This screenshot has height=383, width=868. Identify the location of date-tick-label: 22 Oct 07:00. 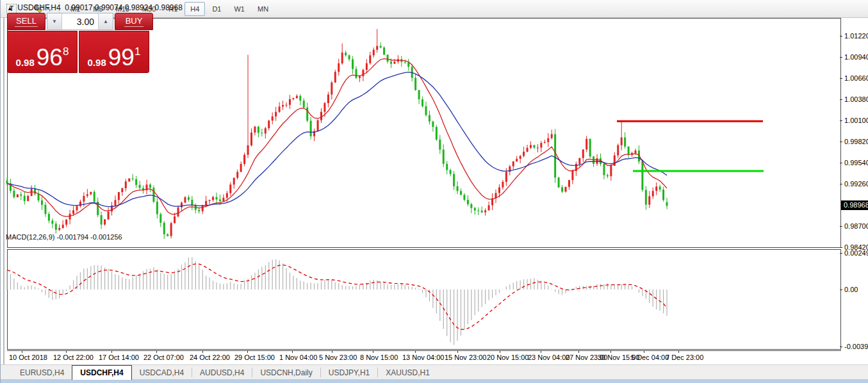
(164, 357).